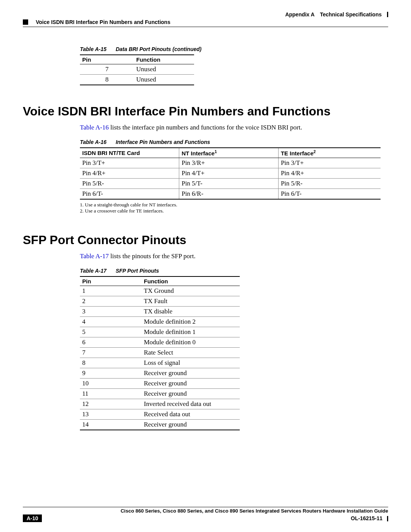 This screenshot has width=411, height=532. What do you see at coordinates (387, 519) in the screenshot?
I see `footer-bar-icon` at bounding box center [387, 519].